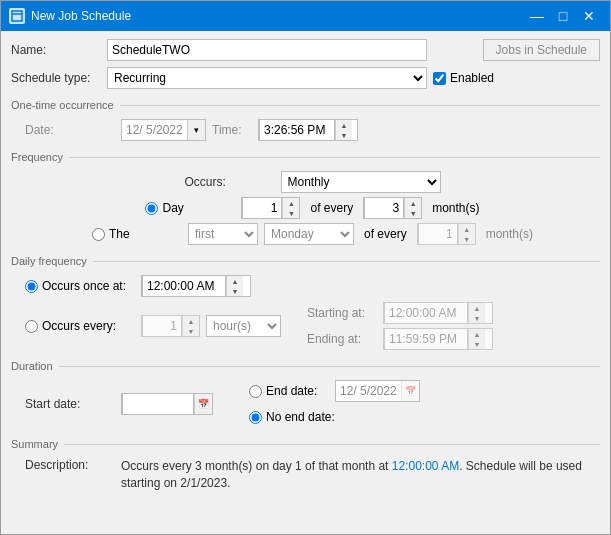 The image size is (611, 535). Describe the element at coordinates (56, 78) in the screenshot. I see `schedule-type-label: Schedule type:` at that location.